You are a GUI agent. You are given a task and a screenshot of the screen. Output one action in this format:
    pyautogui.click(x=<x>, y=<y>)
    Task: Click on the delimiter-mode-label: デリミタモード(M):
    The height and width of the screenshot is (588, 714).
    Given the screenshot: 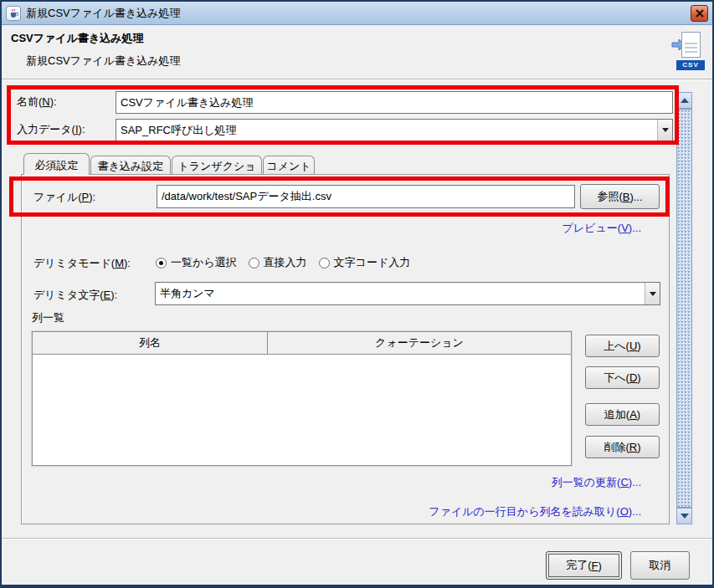 What is the action you would take?
    pyautogui.click(x=82, y=263)
    